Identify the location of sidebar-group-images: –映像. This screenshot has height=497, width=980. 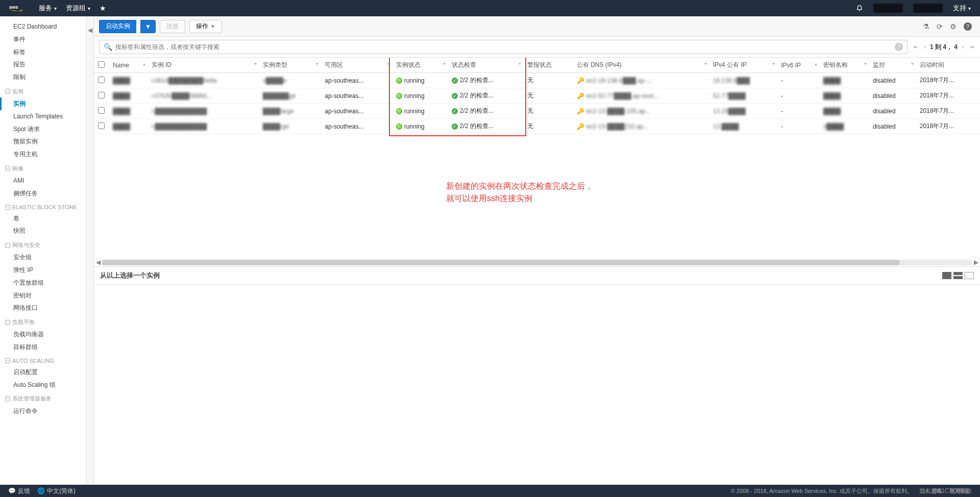
(43, 167).